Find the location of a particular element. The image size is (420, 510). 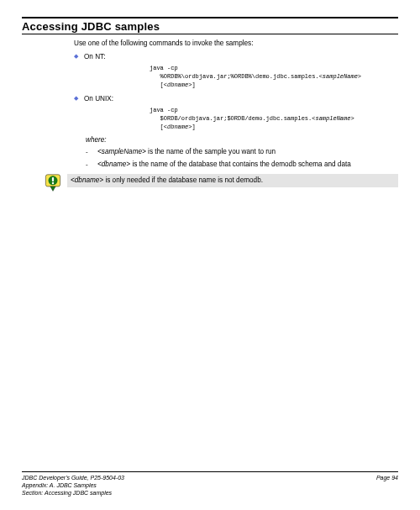

definition-text: <sampleName> is the name of the sample y… is located at coordinates (186, 151).